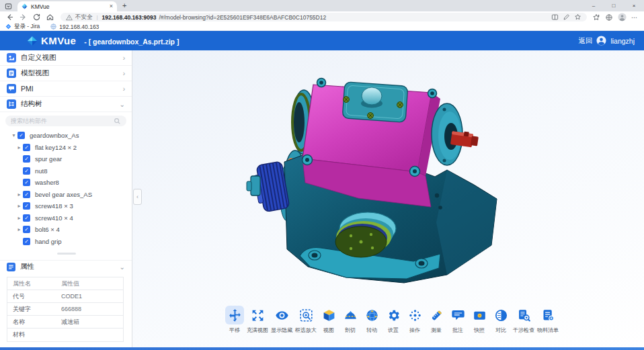 Image resolution: width=644 pixels, height=350 pixels. I want to click on reload-icon, so click(36, 17).